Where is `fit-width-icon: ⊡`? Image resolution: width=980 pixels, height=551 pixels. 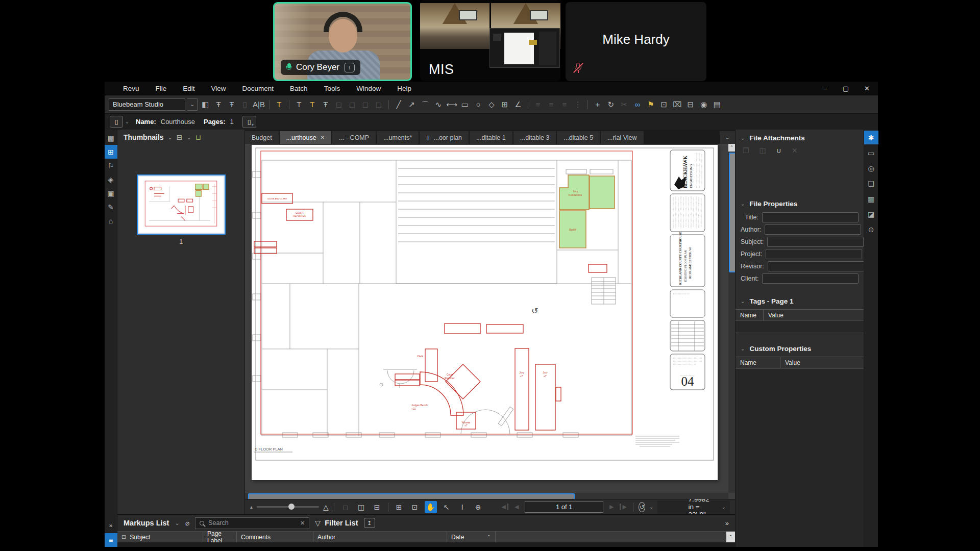
fit-width-icon: ⊡ is located at coordinates (415, 507).